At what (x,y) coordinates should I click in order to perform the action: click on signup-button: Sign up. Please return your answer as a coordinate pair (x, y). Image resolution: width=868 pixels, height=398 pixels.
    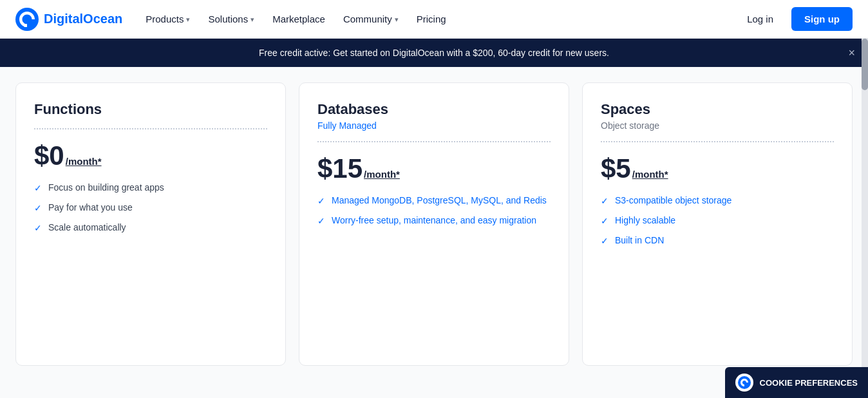
    Looking at the image, I should click on (822, 19).